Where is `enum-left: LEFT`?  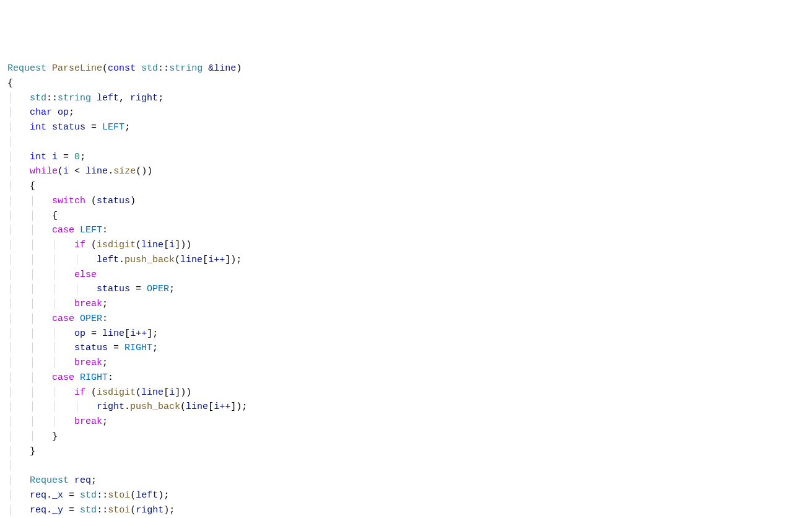 enum-left: LEFT is located at coordinates (113, 128).